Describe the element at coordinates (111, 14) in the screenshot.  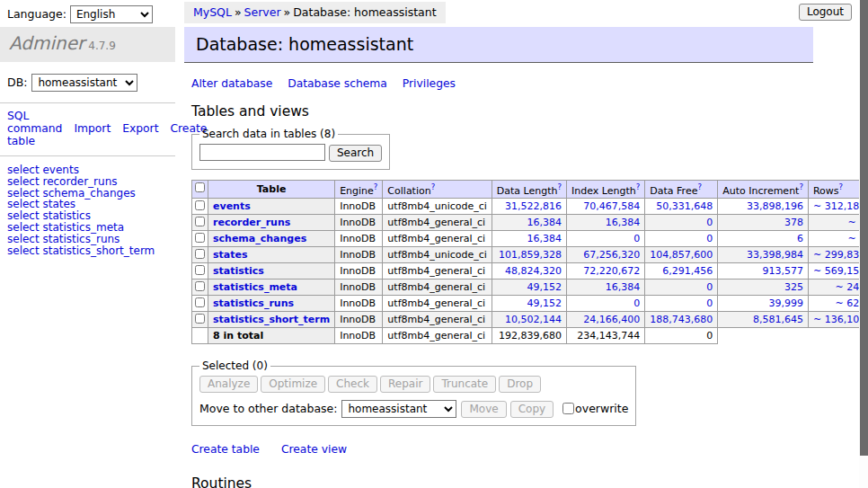
I see `language-select: English` at that location.